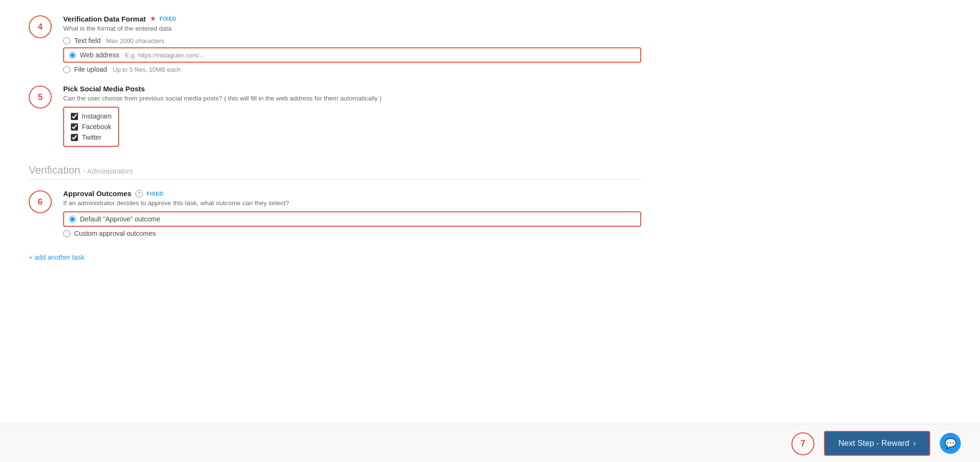 The image size is (980, 462). What do you see at coordinates (115, 233) in the screenshot?
I see `radio-custom-approval-label: Custom approval outcomes` at bounding box center [115, 233].